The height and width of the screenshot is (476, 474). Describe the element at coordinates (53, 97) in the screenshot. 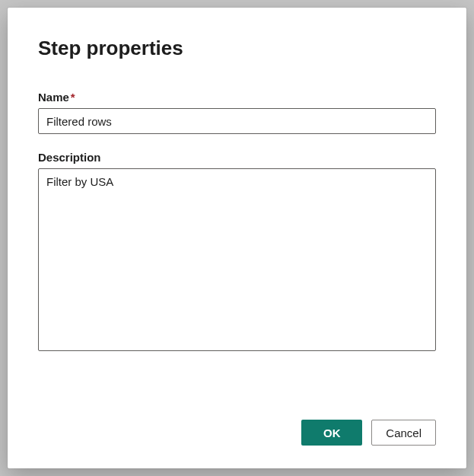

I see `name-label-text: Name` at that location.